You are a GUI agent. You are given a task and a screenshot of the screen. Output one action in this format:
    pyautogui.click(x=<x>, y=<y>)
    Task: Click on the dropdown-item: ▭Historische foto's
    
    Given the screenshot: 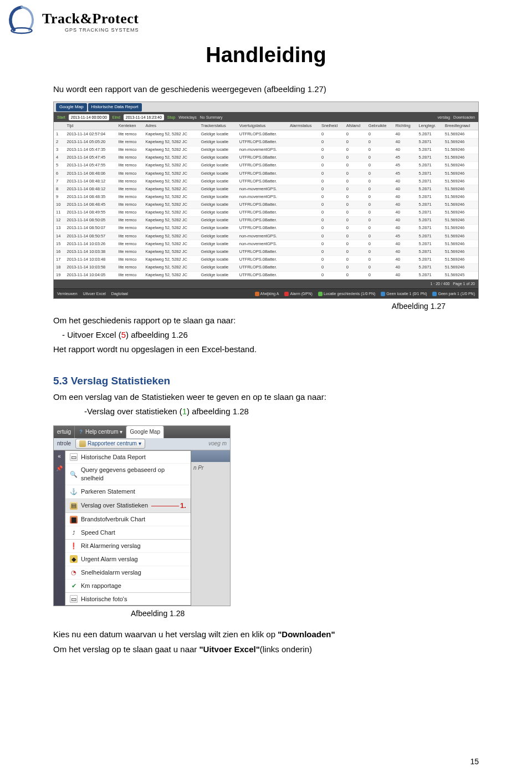 What is the action you would take?
    pyautogui.click(x=128, y=599)
    